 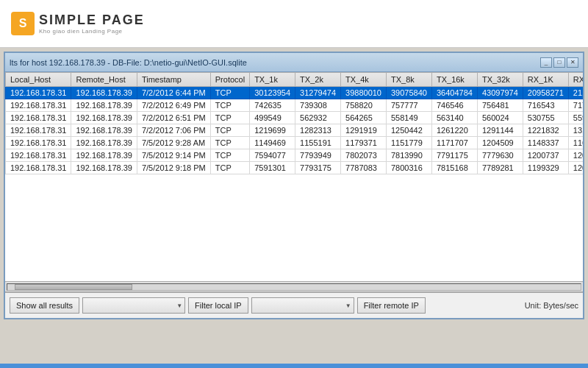 What do you see at coordinates (74, 287) in the screenshot?
I see `scrollbar-thumb` at bounding box center [74, 287].